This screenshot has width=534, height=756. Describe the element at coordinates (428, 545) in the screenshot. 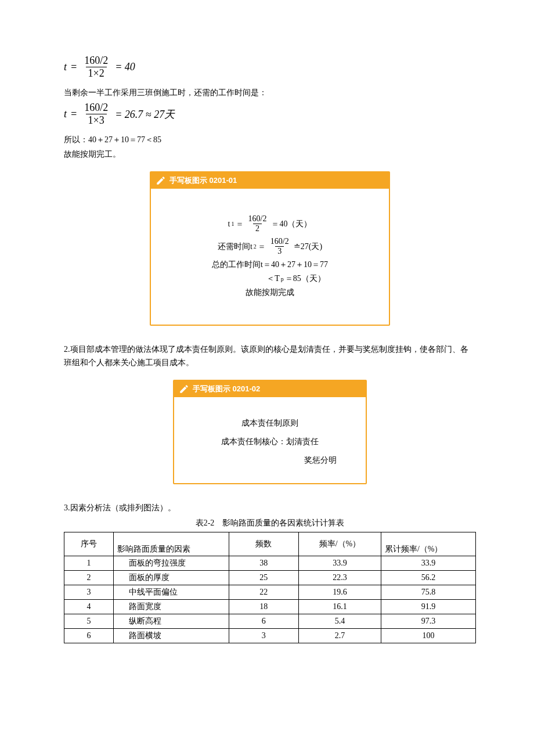

I see `th-cumrate: 累计频率/（%）` at that location.